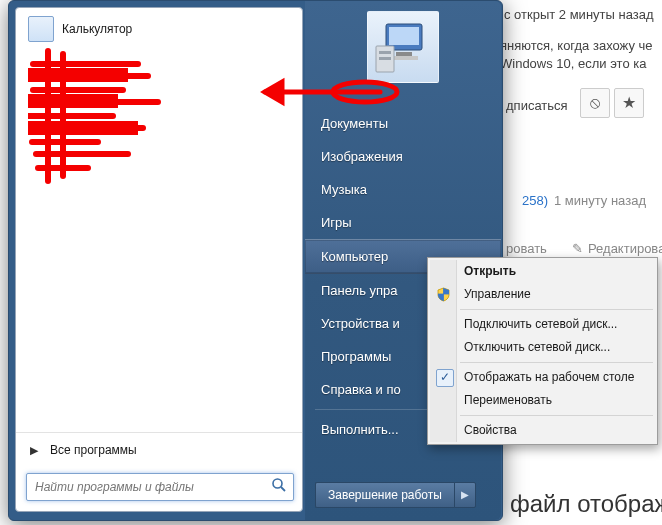 The height and width of the screenshot is (525, 662). I want to click on program-calculator: Калькулятор, so click(159, 29).